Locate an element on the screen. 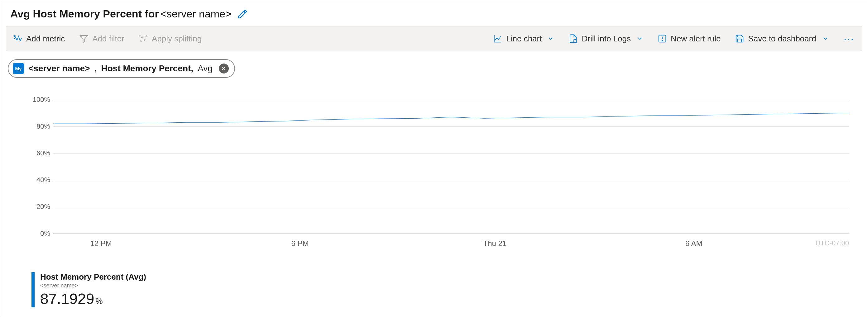 The image size is (868, 317). metric-pill-metric: Host Memory Percent, is located at coordinates (148, 69).